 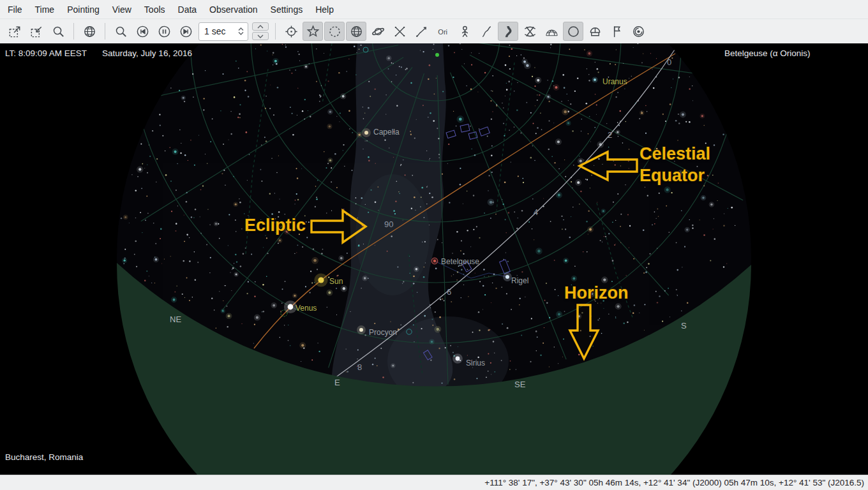 I want to click on celestial-annotation-line1: Celestial, so click(x=675, y=154).